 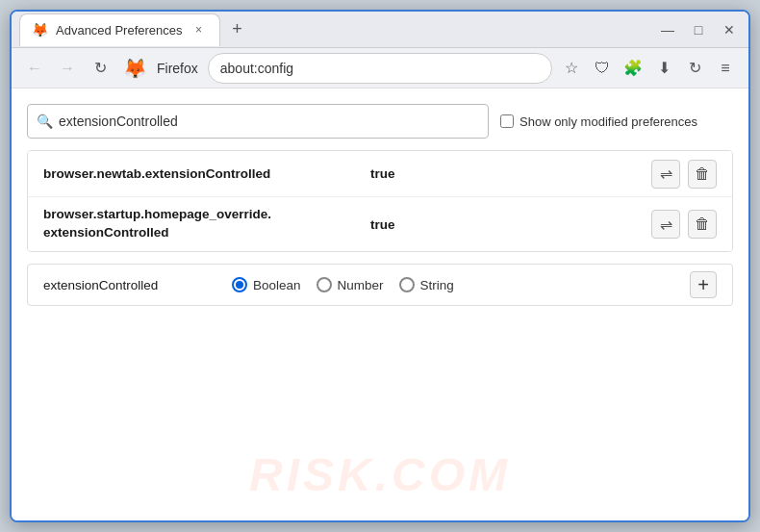 I want to click on new-pref-name: extensionControlled, so click(x=130, y=285).